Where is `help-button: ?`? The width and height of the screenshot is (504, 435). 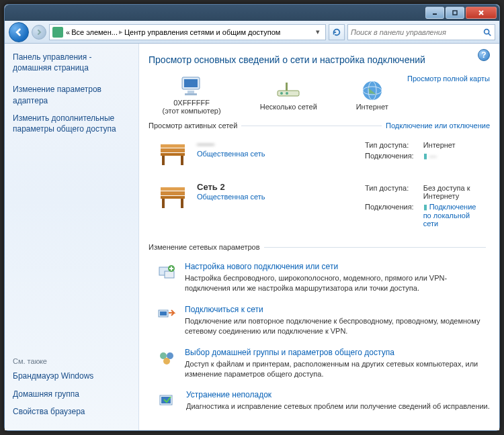
help-button: ? is located at coordinates (484, 55).